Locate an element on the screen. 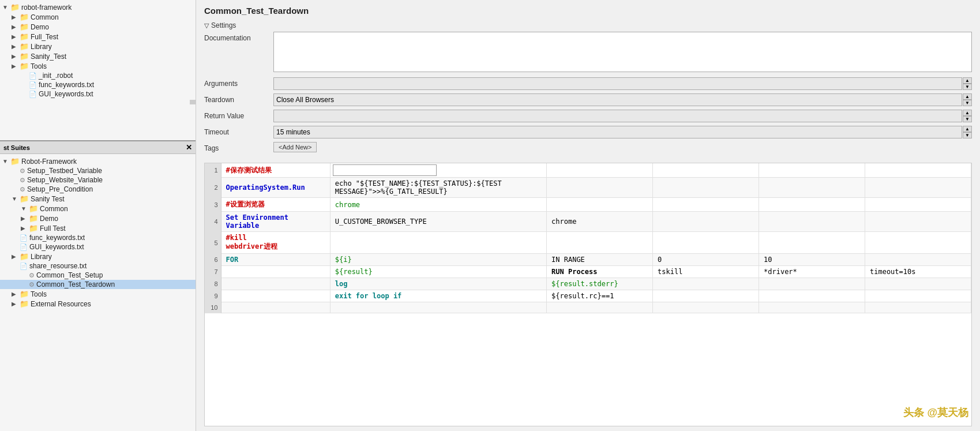 The height and width of the screenshot is (431, 980). tree-item-rf: ▼📁Robot-Framework is located at coordinates (98, 162).